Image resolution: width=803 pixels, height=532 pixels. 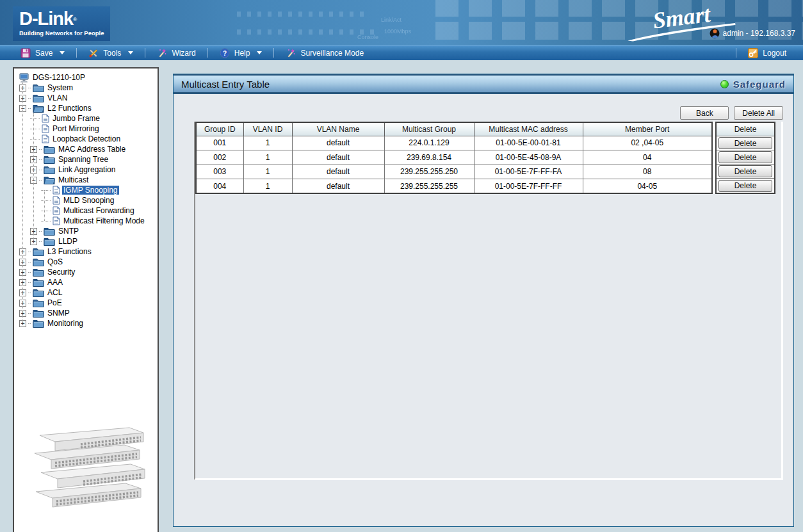 What do you see at coordinates (75, 19) in the screenshot?
I see `registered-mark: ®` at bounding box center [75, 19].